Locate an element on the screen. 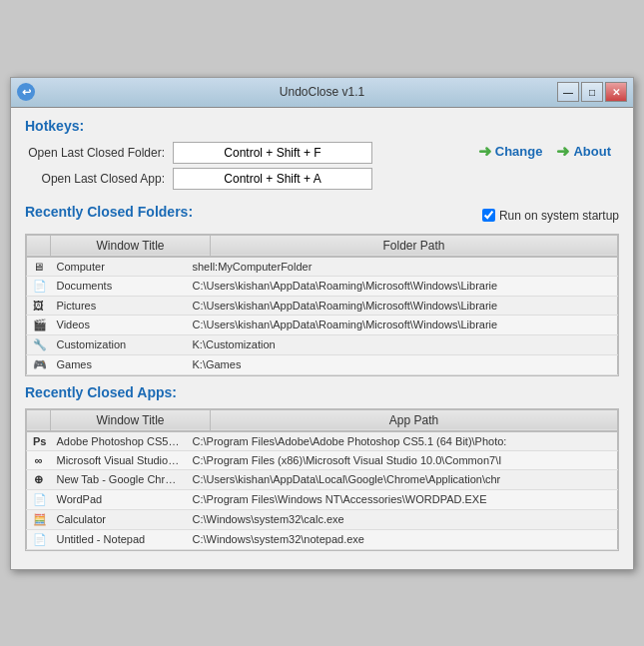 This screenshot has width=644, height=646. table-row: 📄 WordPad C:\Program Files\Windows NT\Ac… is located at coordinates (322, 499).